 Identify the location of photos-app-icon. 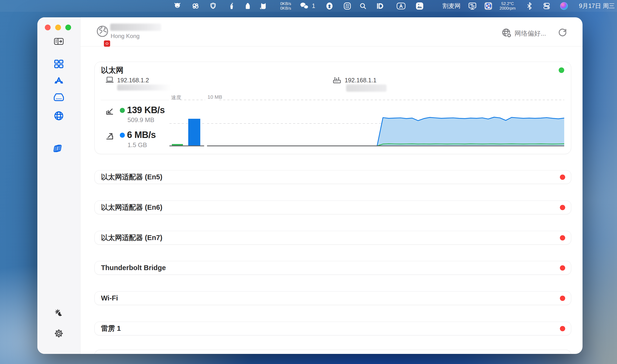
(420, 6).